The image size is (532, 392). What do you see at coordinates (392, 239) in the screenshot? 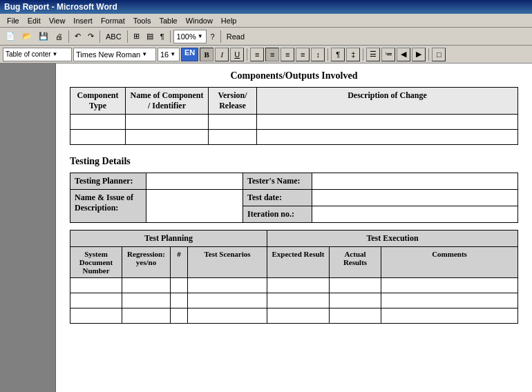
I see `test-execution-header: Test Execution` at bounding box center [392, 239].